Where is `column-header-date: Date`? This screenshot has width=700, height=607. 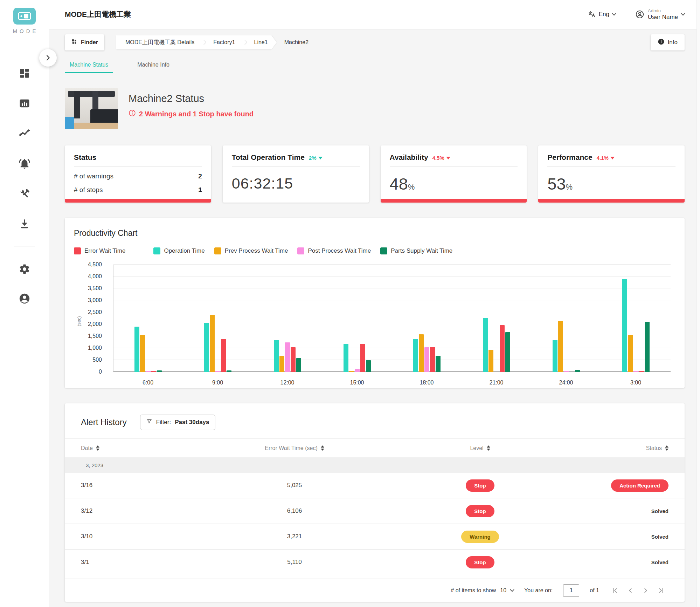 column-header-date: Date is located at coordinates (133, 448).